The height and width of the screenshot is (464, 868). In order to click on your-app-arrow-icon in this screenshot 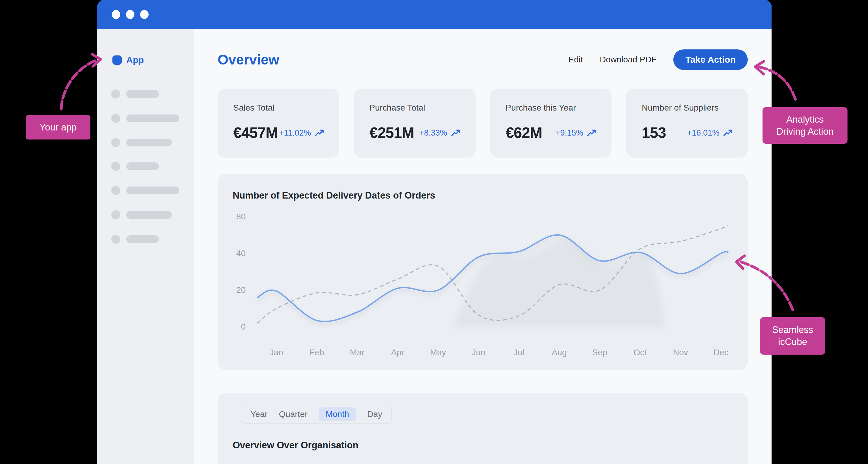, I will do `click(81, 82)`.